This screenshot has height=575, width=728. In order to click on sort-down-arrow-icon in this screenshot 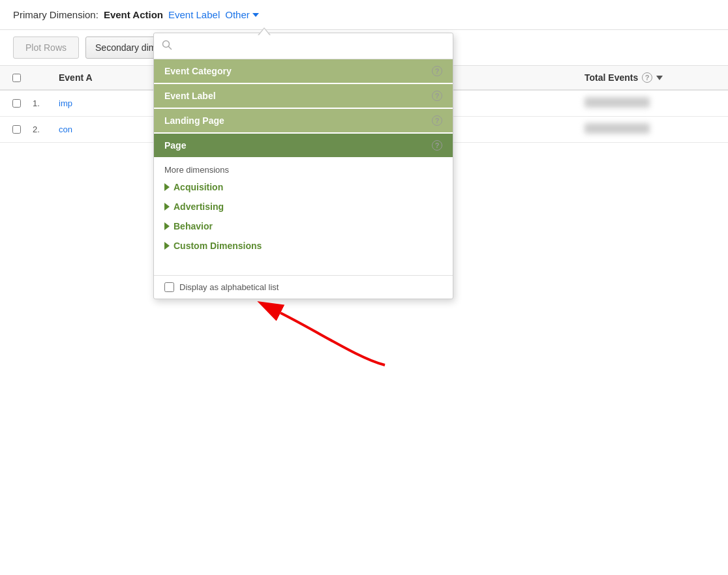, I will do `click(660, 78)`.